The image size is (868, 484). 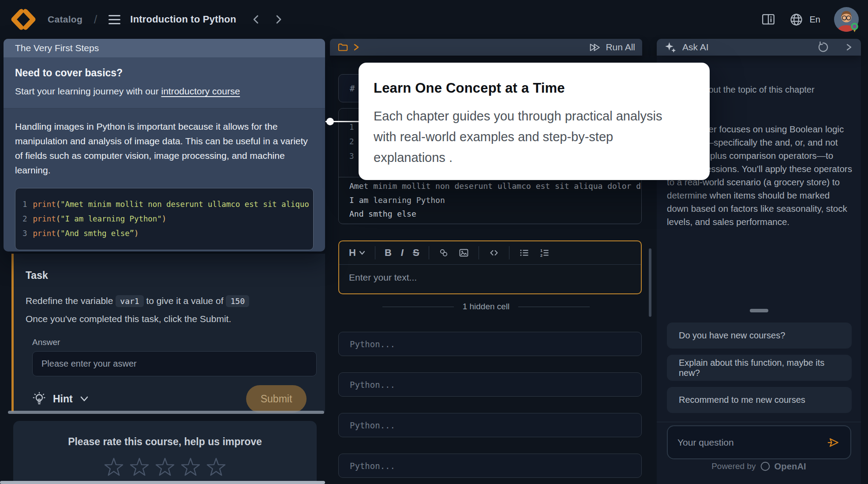 I want to click on drag-handle, so click(x=759, y=311).